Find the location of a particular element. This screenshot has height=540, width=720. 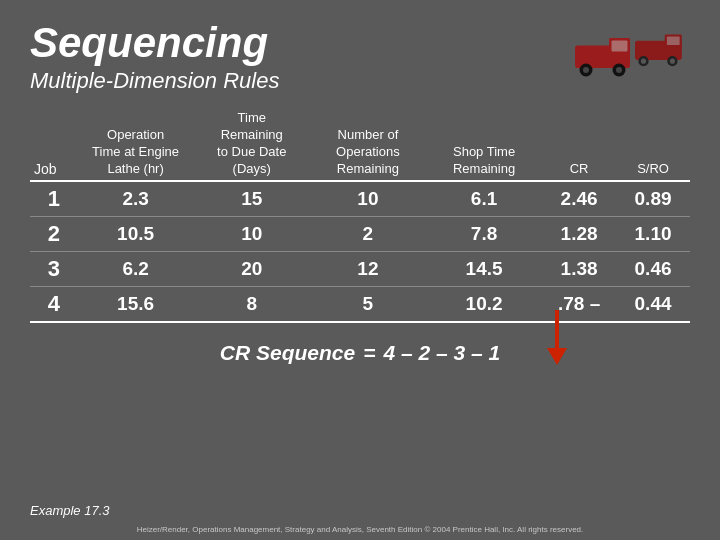

col-sro: S/RO is located at coordinates (653, 144).